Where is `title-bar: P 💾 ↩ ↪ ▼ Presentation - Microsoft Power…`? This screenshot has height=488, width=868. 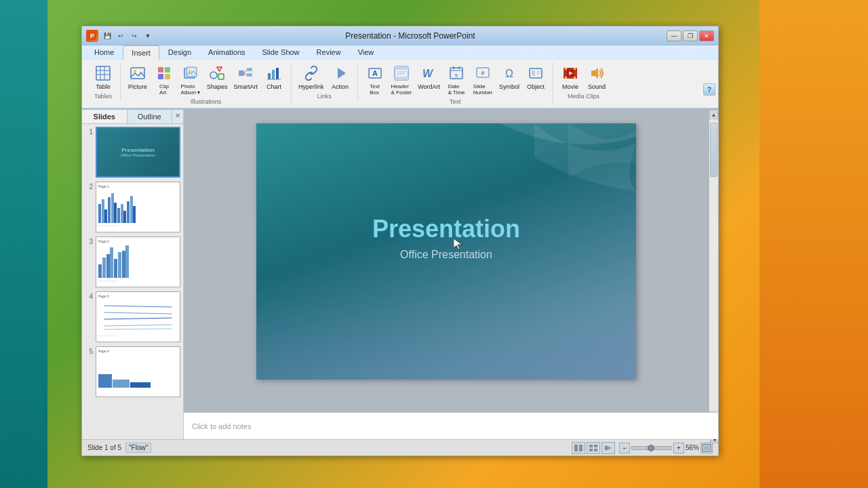 title-bar: P 💾 ↩ ↪ ▼ Presentation - Microsoft Power… is located at coordinates (400, 36).